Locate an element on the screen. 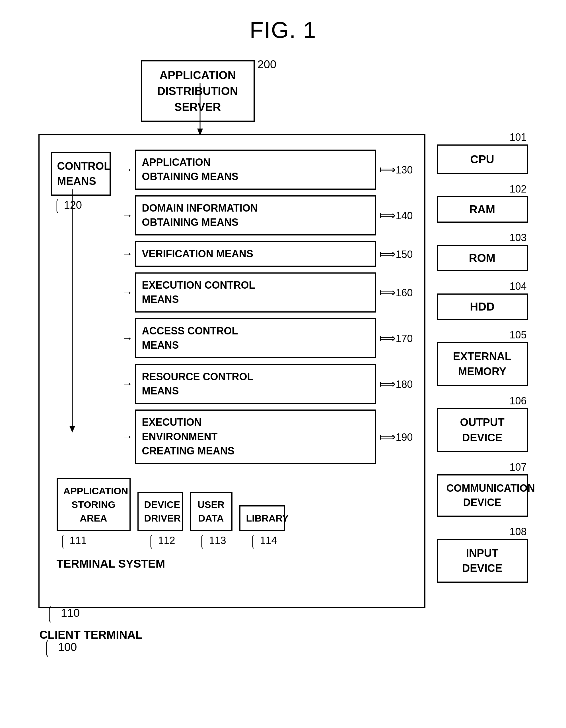  storage-box-0: APPLICATION STORING AREA is located at coordinates (94, 505).